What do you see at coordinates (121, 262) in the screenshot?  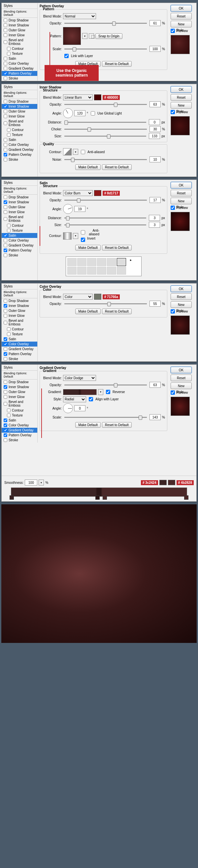 I see `contour-option-selected` at bounding box center [121, 262].